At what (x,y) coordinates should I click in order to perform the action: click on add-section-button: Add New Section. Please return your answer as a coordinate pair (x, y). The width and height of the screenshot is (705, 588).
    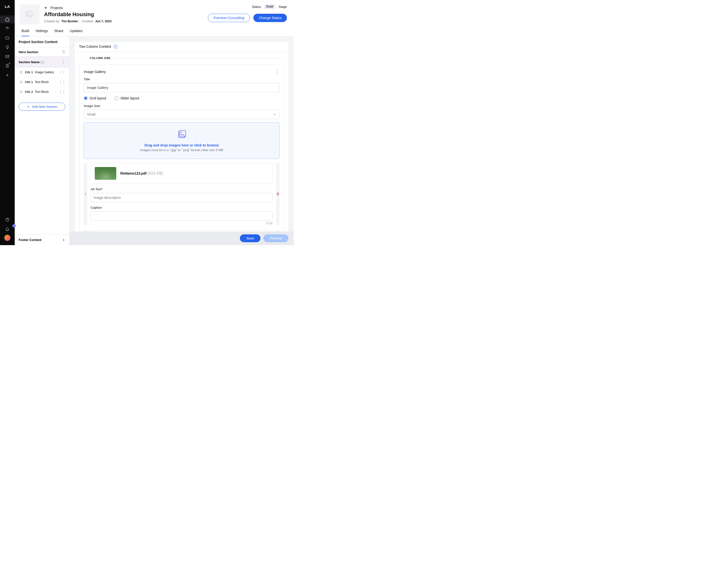
    Looking at the image, I should click on (42, 107).